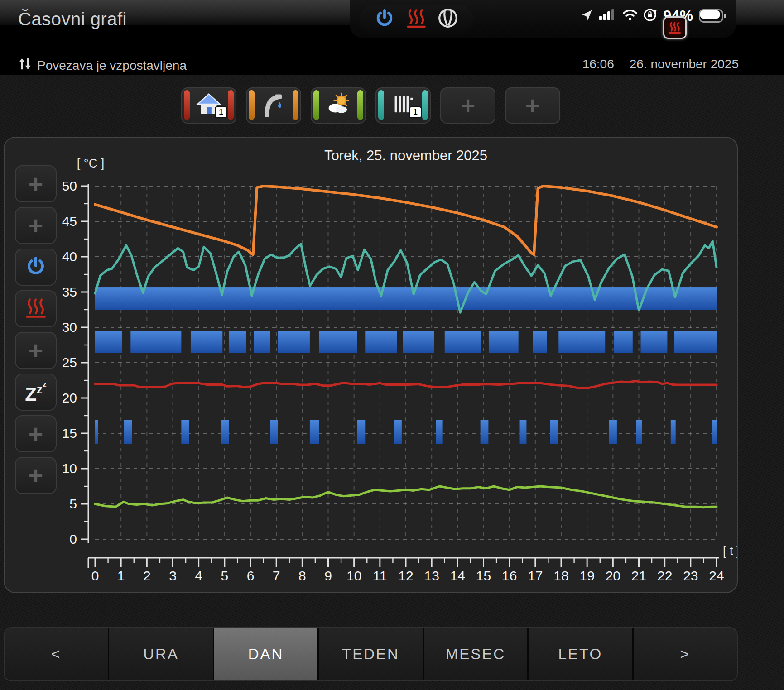 The height and width of the screenshot is (690, 784). What do you see at coordinates (266, 654) in the screenshot?
I see `nav-item-dan: DAN` at bounding box center [266, 654].